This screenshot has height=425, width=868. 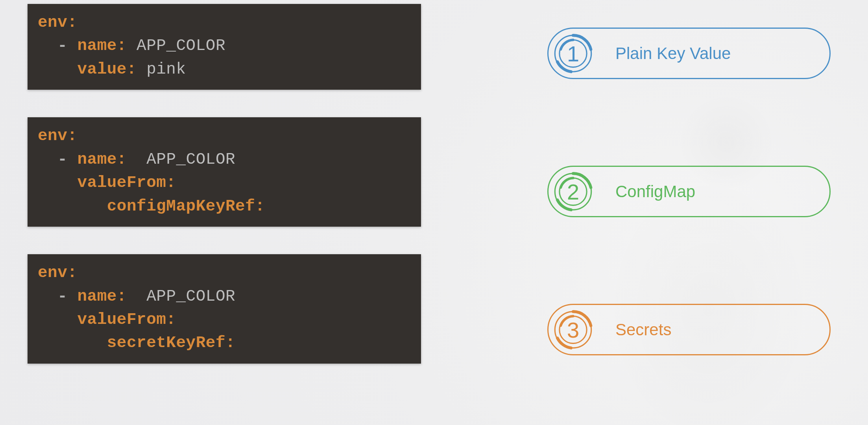 What do you see at coordinates (689, 191) in the screenshot?
I see `pill-configmap: 2 ConfigMap` at bounding box center [689, 191].